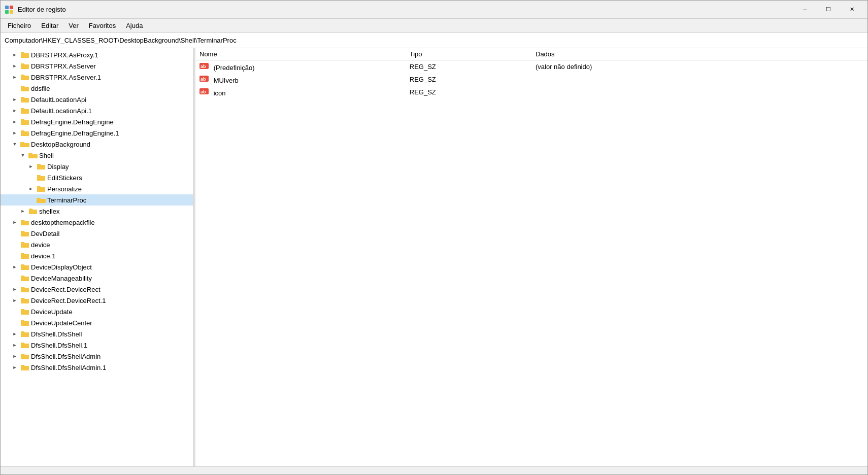 This screenshot has width=868, height=475. I want to click on tree-item-dbrstprx-asproxy1: ► DBRSTPRX.AsProxy.1, so click(96, 55).